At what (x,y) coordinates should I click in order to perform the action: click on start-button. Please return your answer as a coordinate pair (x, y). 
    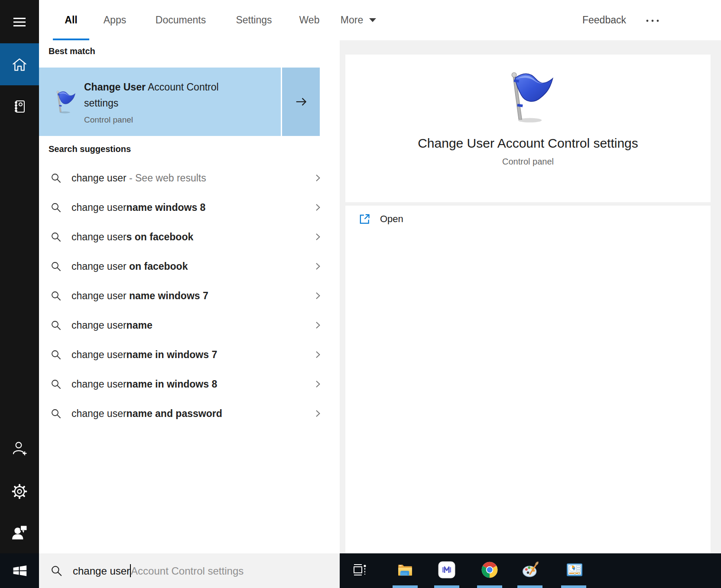
    Looking at the image, I should click on (19, 571).